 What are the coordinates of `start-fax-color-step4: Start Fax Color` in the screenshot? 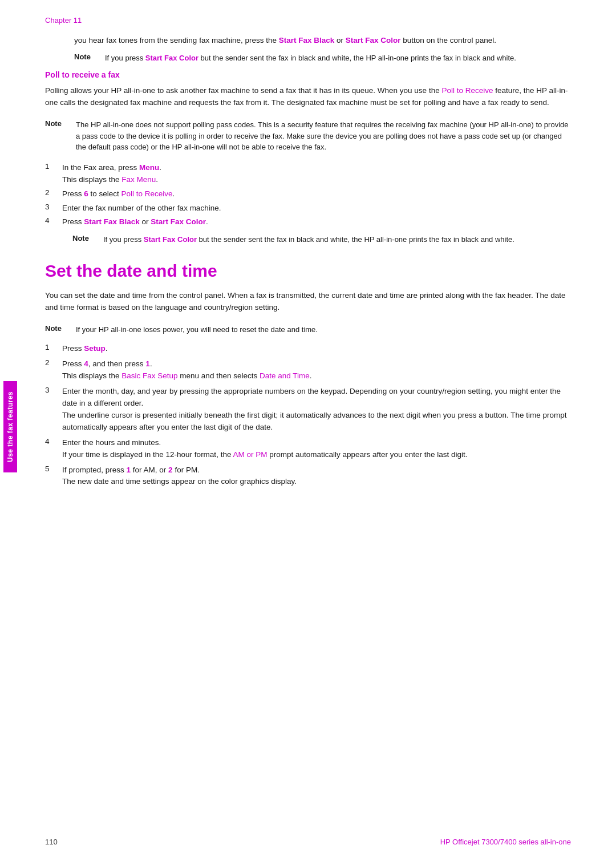 It's located at (178, 221).